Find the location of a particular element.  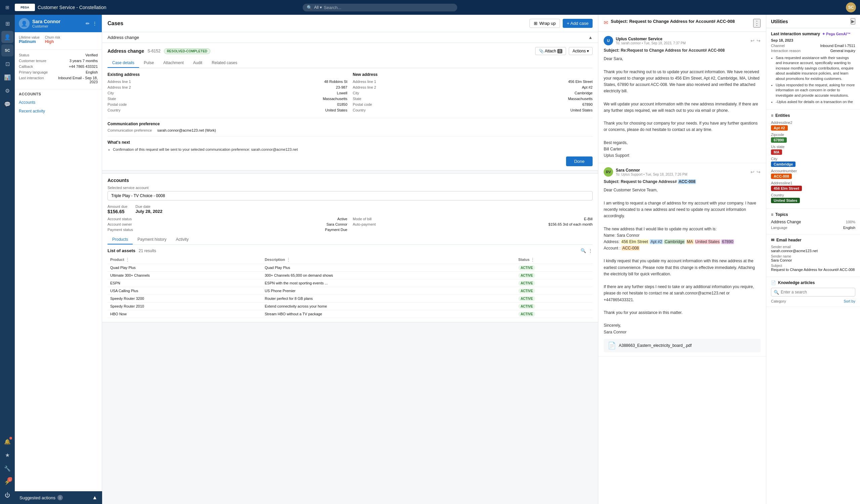

email-subject-2: Subject: Request to Change Address# ACC-… is located at coordinates (682, 182).